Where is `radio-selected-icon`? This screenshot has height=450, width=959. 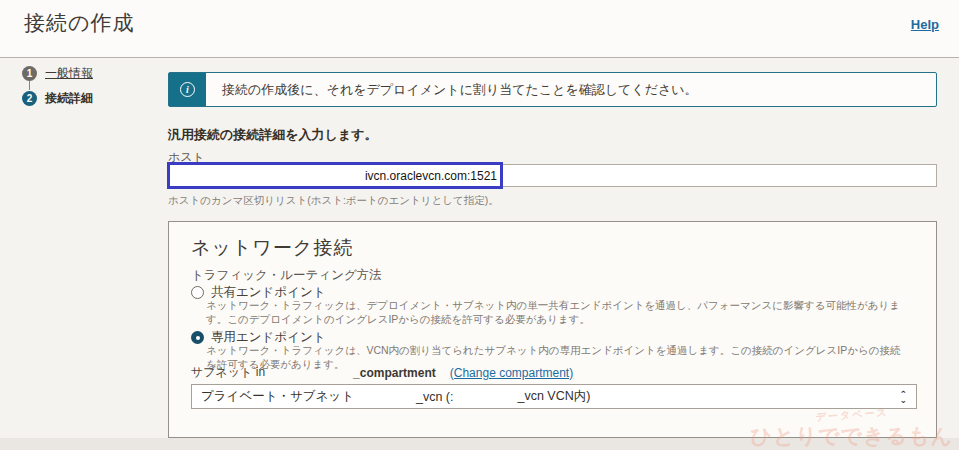
radio-selected-icon is located at coordinates (198, 338).